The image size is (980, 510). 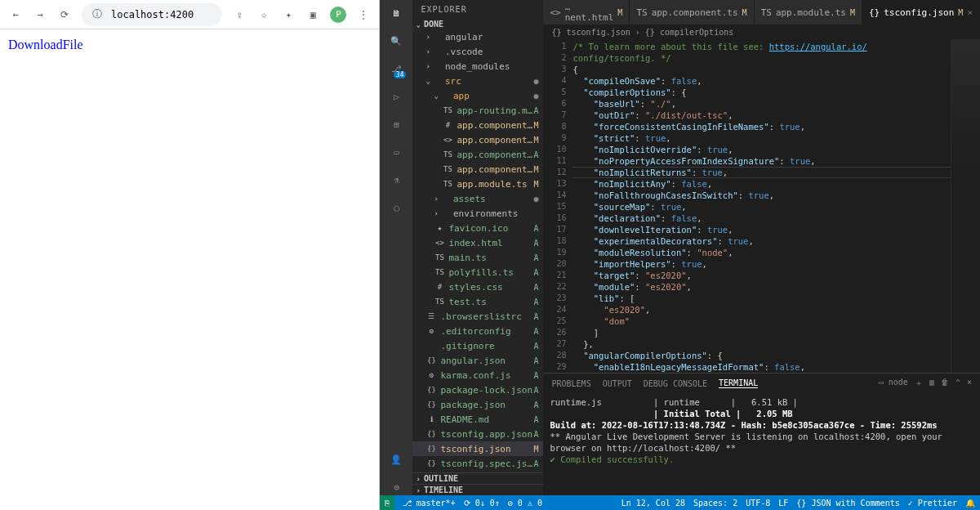 What do you see at coordinates (65, 15) in the screenshot?
I see `reload-button: ⟳` at bounding box center [65, 15].